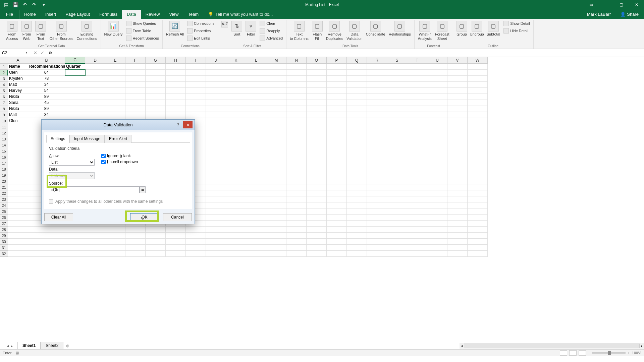  I want to click on cell-U18, so click(437, 169).